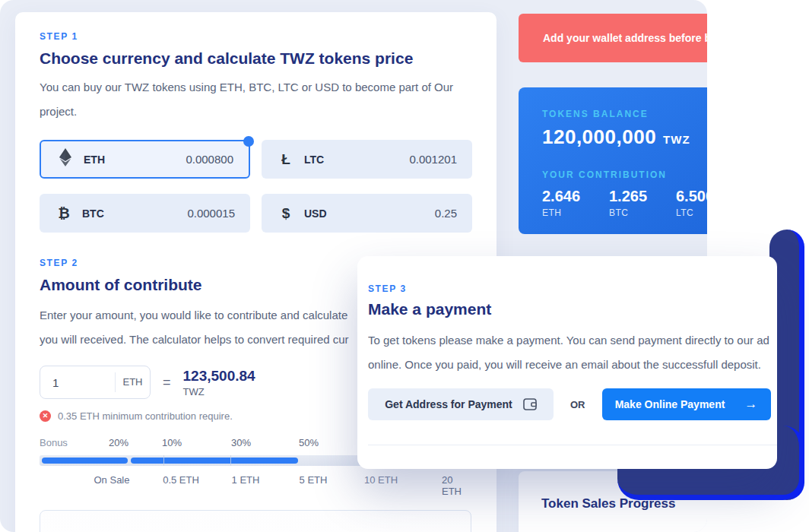 The height and width of the screenshot is (532, 809). What do you see at coordinates (246, 480) in the screenshot?
I see `bonus-scale-label: 1 ETH` at bounding box center [246, 480].